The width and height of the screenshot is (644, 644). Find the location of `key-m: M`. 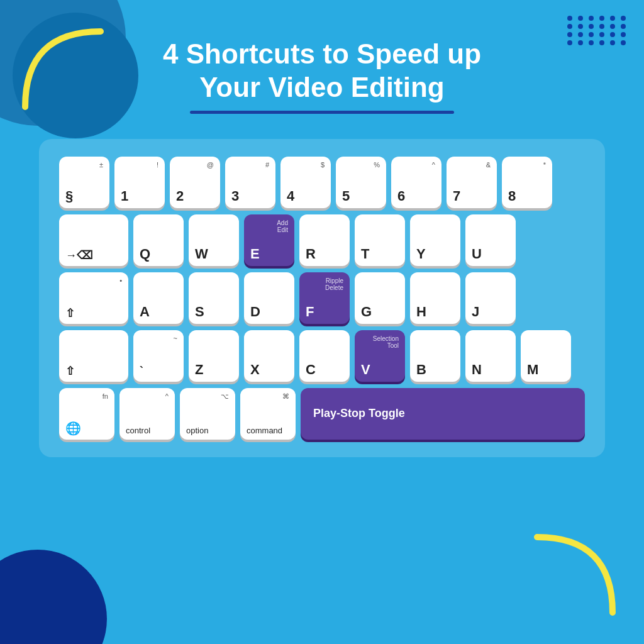

key-m: M is located at coordinates (546, 356).